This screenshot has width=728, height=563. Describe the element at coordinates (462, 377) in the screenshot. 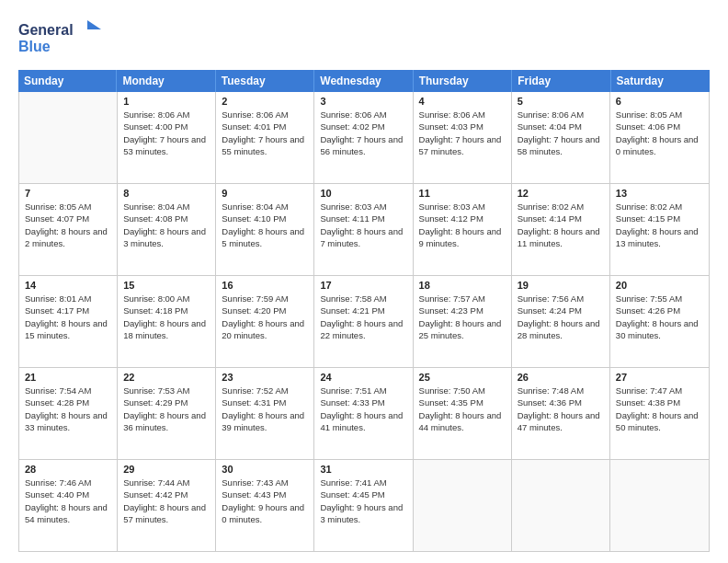

I see `day-number: 25` at that location.